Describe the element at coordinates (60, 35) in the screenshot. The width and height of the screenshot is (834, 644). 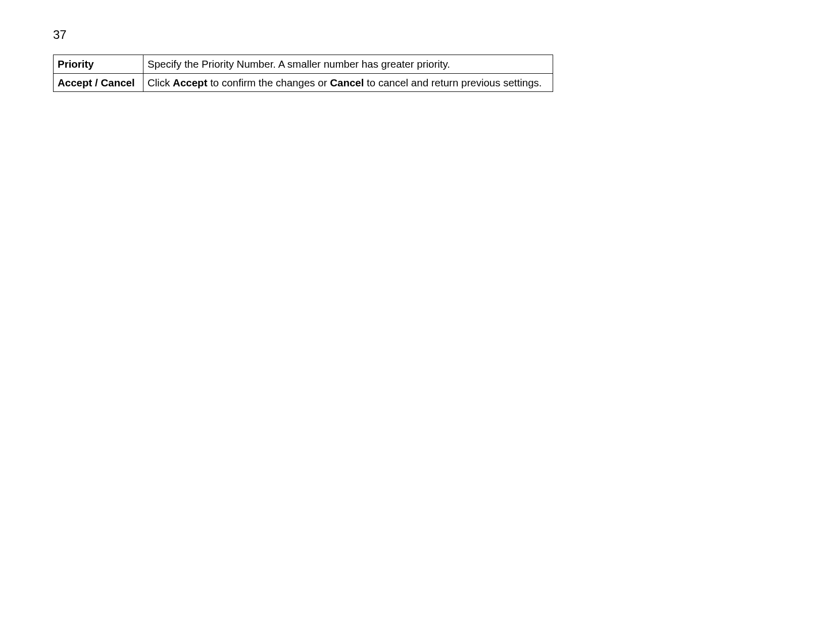
I see `page-number: 37` at that location.